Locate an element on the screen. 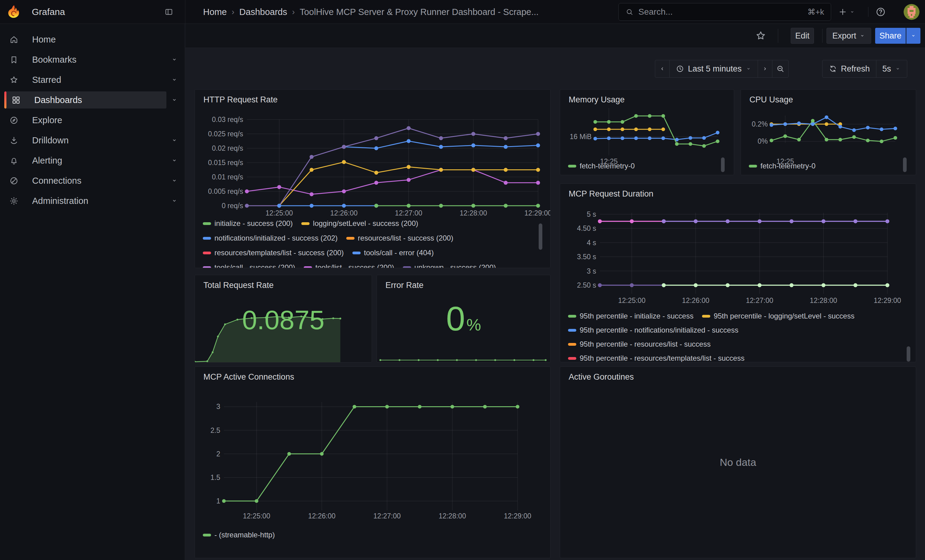  drilldown-icon is located at coordinates (14, 140).